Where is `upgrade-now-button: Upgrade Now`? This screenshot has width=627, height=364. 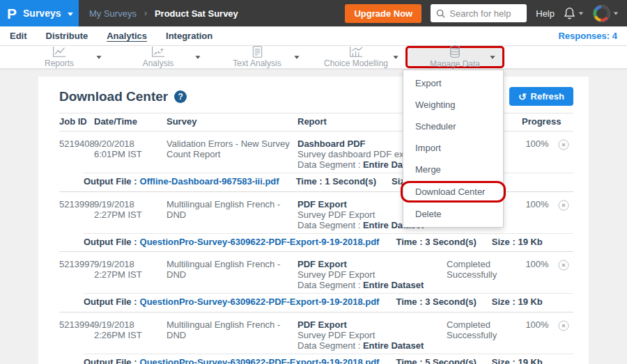
upgrade-now-button: Upgrade Now is located at coordinates (383, 14).